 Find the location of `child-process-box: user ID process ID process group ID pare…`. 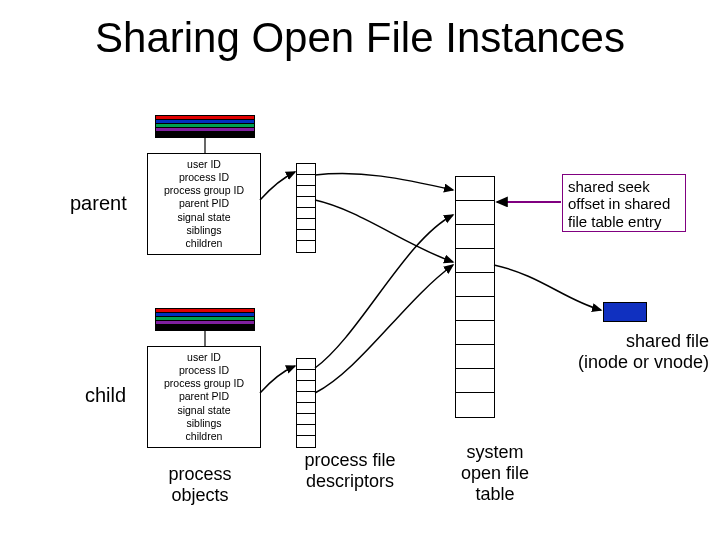

child-process-box: user ID process ID process group ID pare… is located at coordinates (204, 397).